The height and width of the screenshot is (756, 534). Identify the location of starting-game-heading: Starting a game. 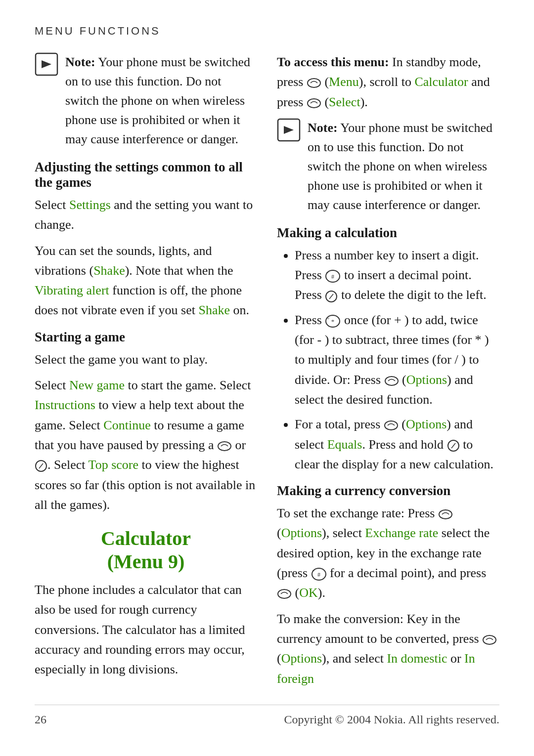
(146, 337).